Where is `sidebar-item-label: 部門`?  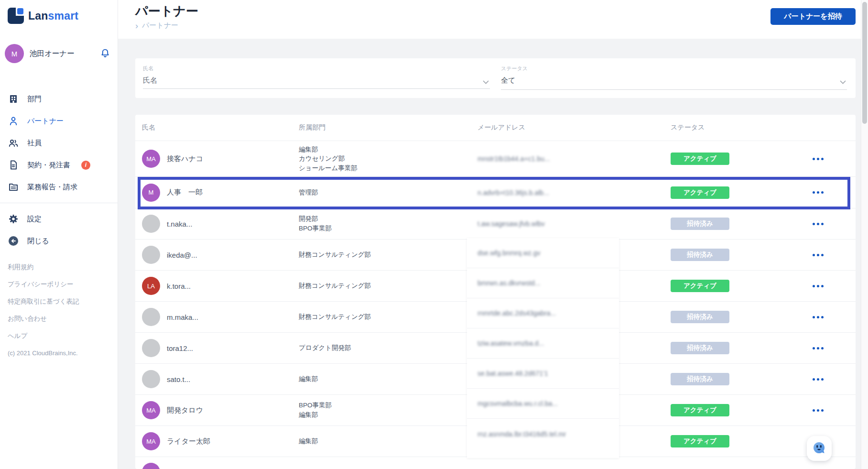
sidebar-item-label: 部門 is located at coordinates (34, 99).